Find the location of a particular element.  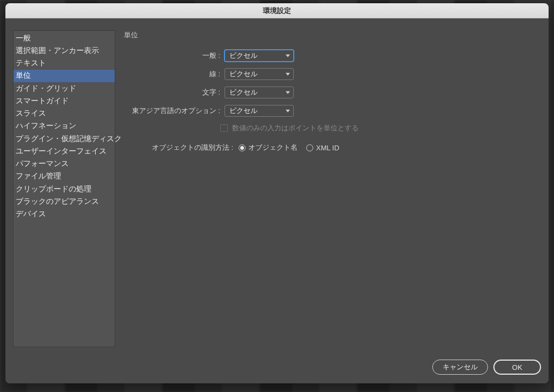

sidebar-item-0: 一般 is located at coordinates (64, 38).